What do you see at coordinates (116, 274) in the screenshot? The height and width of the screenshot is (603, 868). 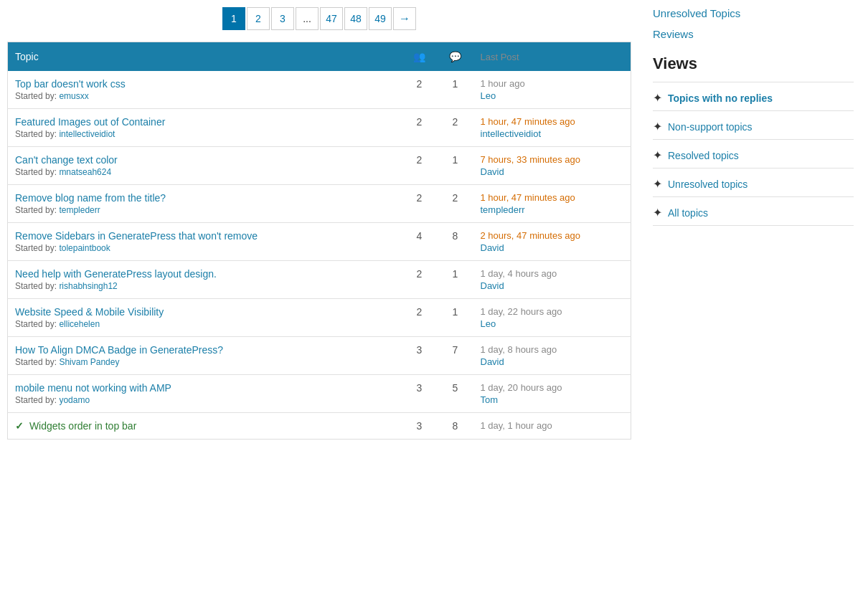 I see `topic-title-link: Need help with GeneratePress layout desi…` at bounding box center [116, 274].